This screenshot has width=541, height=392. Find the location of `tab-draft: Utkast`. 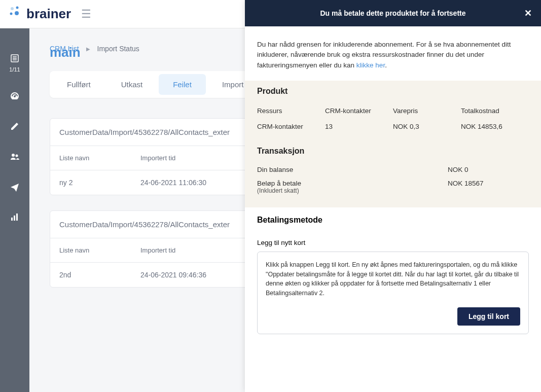

tab-draft: Utkast is located at coordinates (132, 84).